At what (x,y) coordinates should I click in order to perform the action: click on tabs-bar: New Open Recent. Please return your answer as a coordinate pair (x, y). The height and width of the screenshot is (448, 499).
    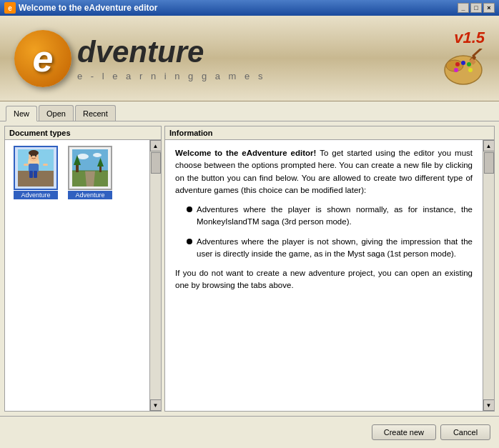
    Looking at the image, I should click on (250, 111).